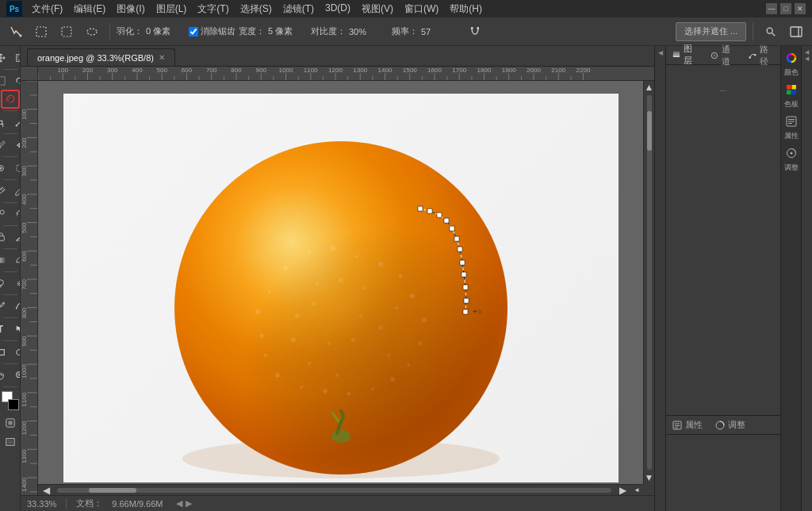 This screenshot has width=812, height=511. What do you see at coordinates (5, 122) in the screenshot?
I see `tool-crop` at bounding box center [5, 122].